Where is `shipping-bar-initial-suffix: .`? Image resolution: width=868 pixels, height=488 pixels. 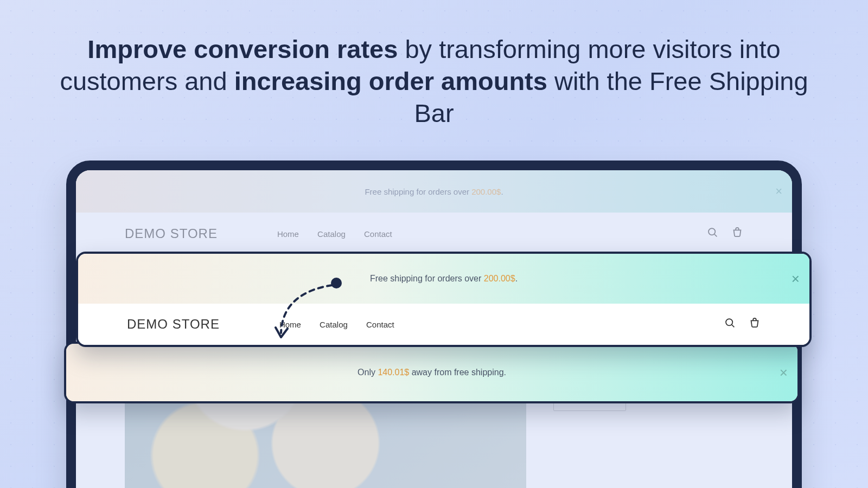 shipping-bar-initial-suffix: . is located at coordinates (516, 279).